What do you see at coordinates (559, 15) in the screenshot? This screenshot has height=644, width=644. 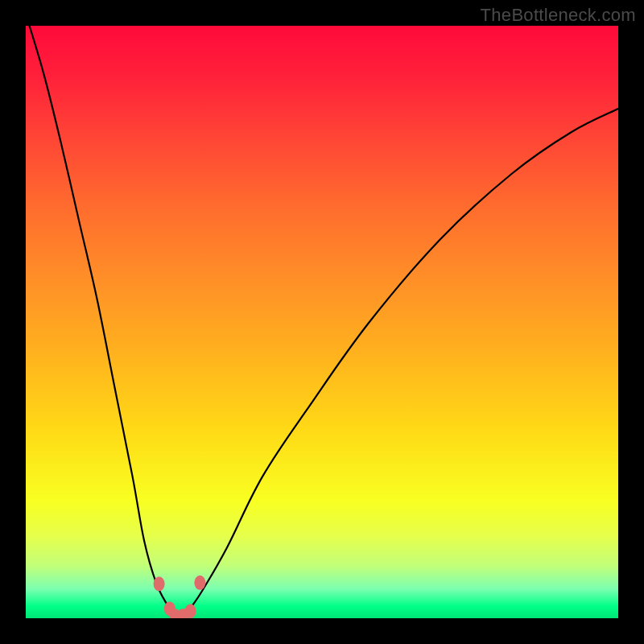 I see `watermark-text: TheBottleneck.com` at bounding box center [559, 15].